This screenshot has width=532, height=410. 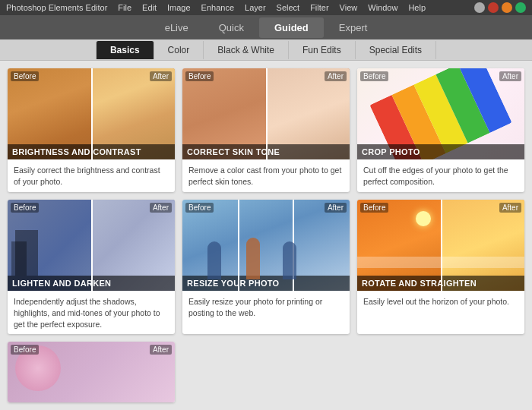 What do you see at coordinates (441, 152) in the screenshot?
I see `card-crop-title: CROP PHOTO` at bounding box center [441, 152].